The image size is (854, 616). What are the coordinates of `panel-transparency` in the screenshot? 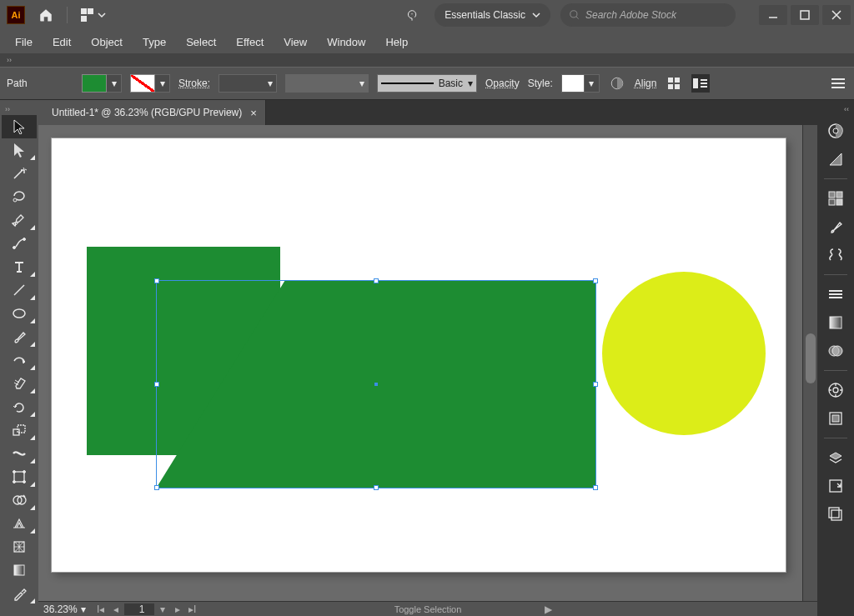 It's located at (836, 351).